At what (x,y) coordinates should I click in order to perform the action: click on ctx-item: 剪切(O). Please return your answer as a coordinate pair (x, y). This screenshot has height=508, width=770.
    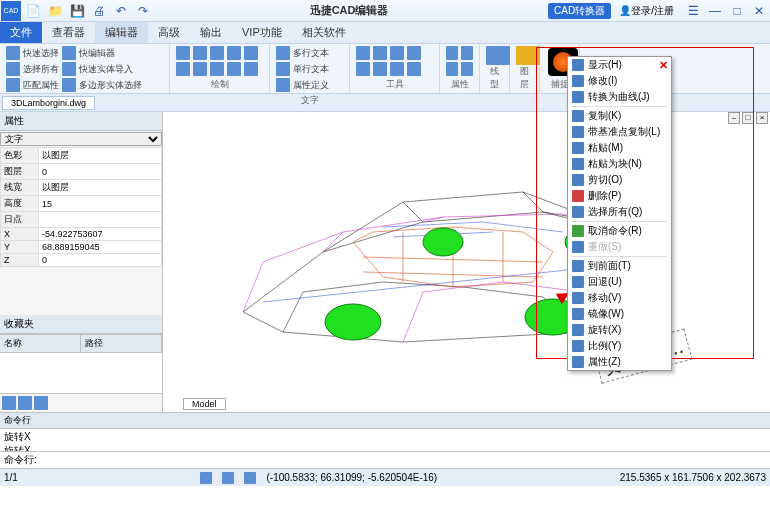
    Looking at the image, I should click on (620, 180).